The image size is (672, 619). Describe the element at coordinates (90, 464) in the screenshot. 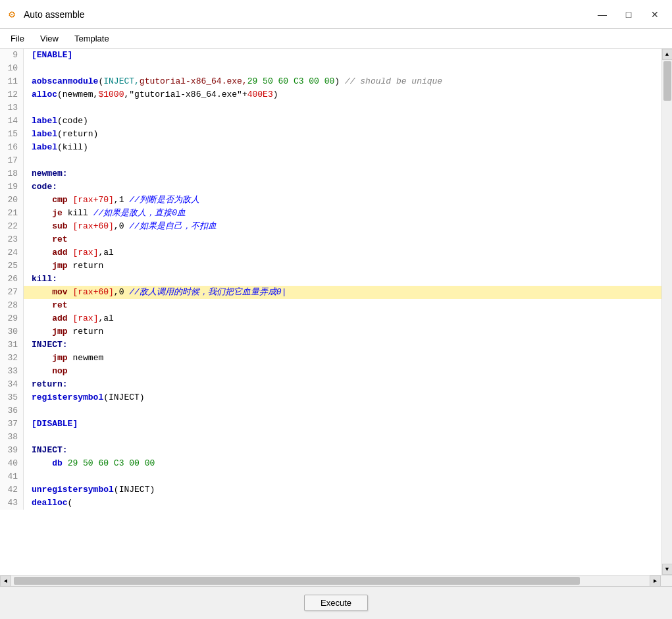

I see `code-line: db 29 50 60 C3 00 00` at that location.